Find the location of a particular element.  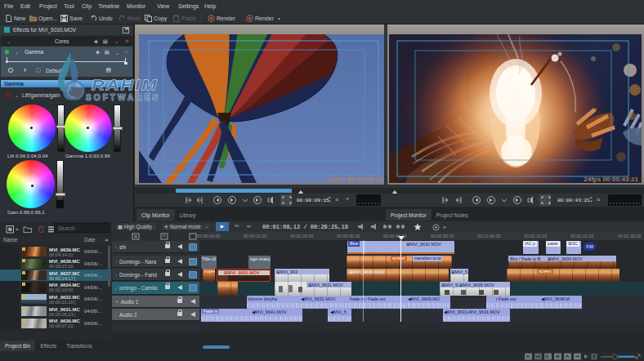

svg-text: SOFTWARES is located at coordinates (123, 98).